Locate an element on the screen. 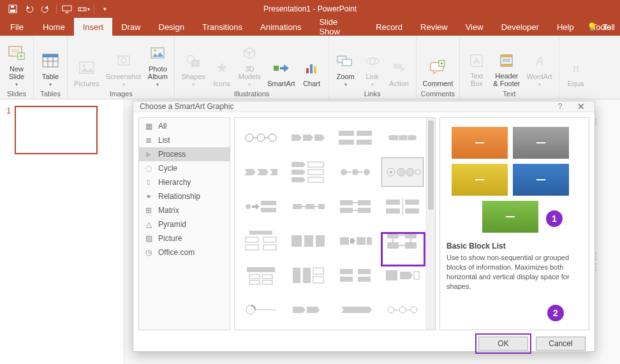  wordart-icon: A is located at coordinates (540, 61).